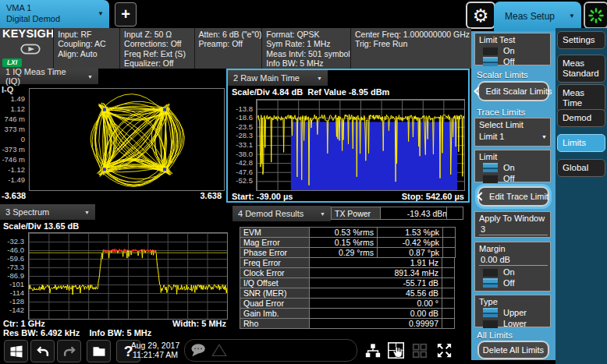 This screenshot has height=364, width=607. What do you see at coordinates (516, 312) in the screenshot?
I see `type-upper-option: Upper` at bounding box center [516, 312].